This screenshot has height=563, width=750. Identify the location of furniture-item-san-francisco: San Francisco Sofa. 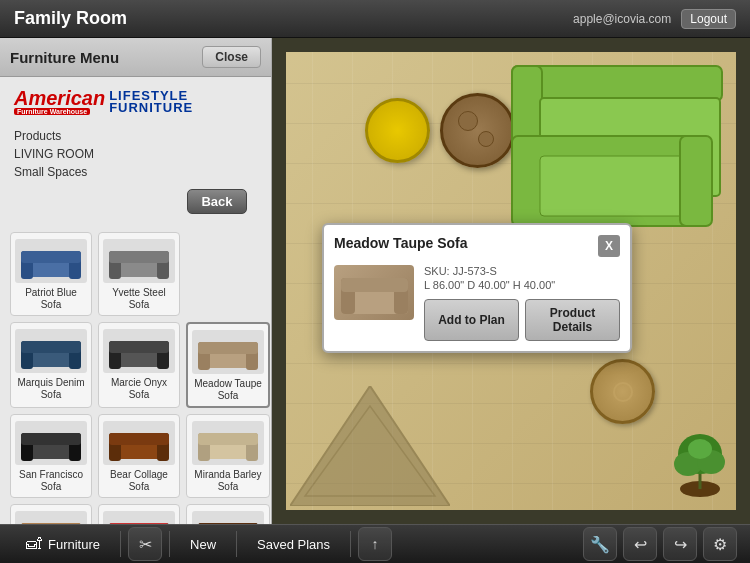
(51, 456).